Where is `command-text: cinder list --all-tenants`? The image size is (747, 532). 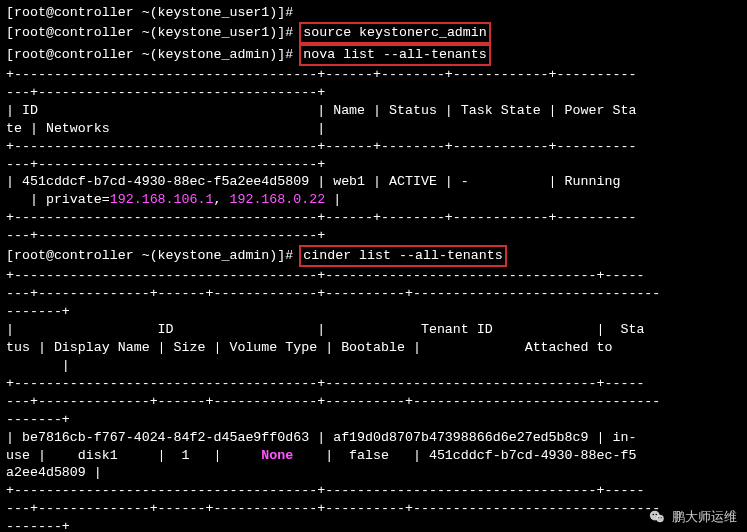 command-text: cinder list --all-tenants is located at coordinates (403, 256).